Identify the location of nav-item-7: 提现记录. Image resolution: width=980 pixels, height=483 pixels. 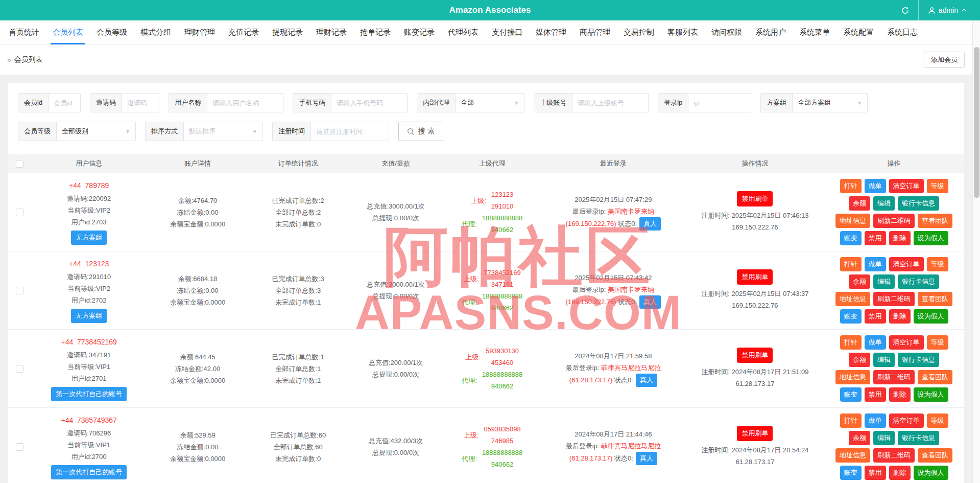
(288, 33).